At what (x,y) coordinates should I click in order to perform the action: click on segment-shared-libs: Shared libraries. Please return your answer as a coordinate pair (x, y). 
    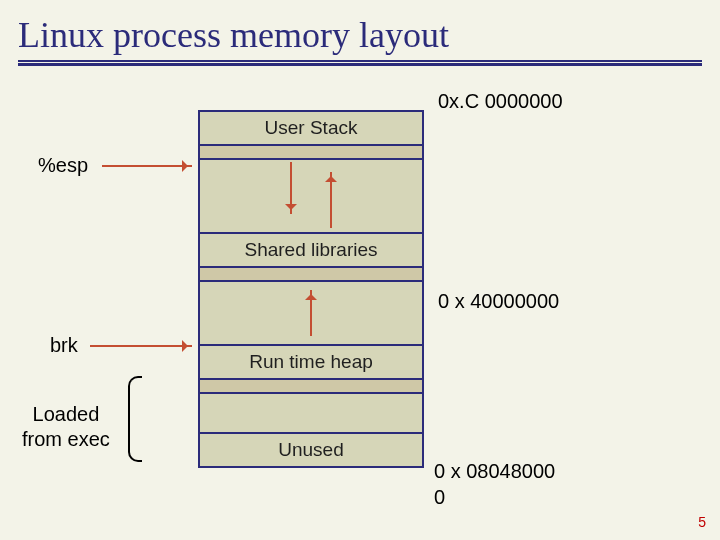
    Looking at the image, I should click on (311, 251).